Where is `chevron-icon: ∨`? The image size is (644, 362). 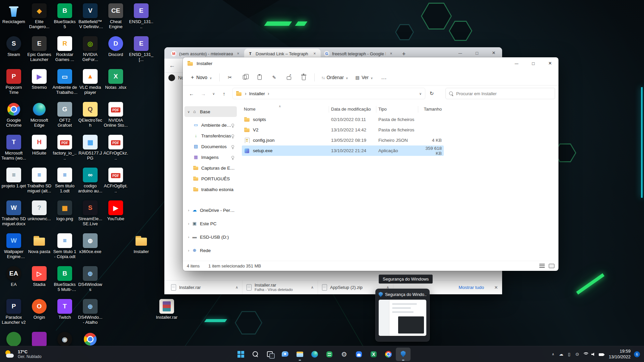
chevron-icon: ∨ is located at coordinates (189, 112).